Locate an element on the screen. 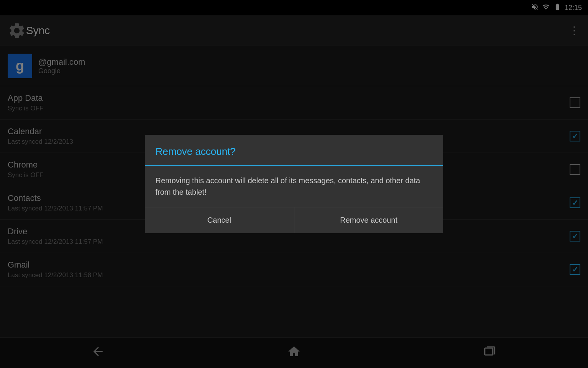  remove-account-button: Remove account is located at coordinates (369, 220).